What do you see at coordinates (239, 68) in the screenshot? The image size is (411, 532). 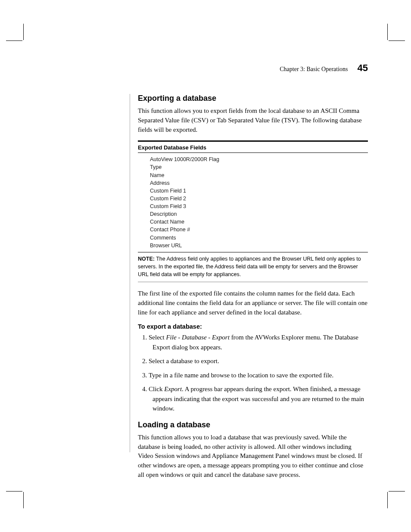 I see `running-header: Chapter 3: Basic Operations 45` at bounding box center [239, 68].